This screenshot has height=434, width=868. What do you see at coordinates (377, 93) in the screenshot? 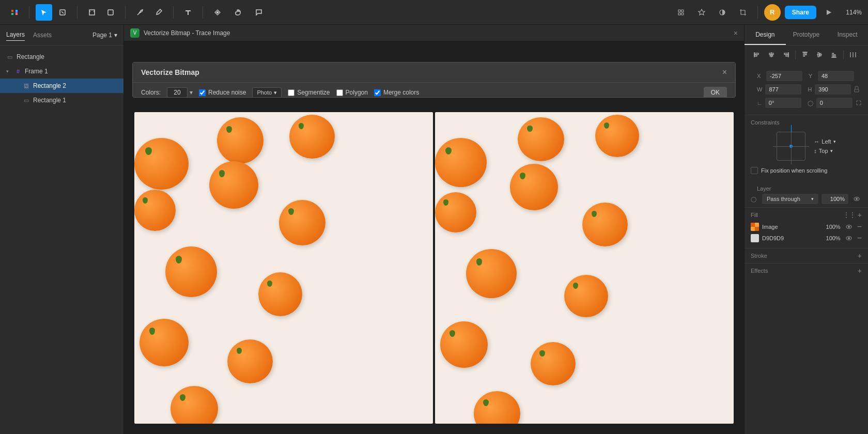
I see `merge-colors-input` at bounding box center [377, 93].